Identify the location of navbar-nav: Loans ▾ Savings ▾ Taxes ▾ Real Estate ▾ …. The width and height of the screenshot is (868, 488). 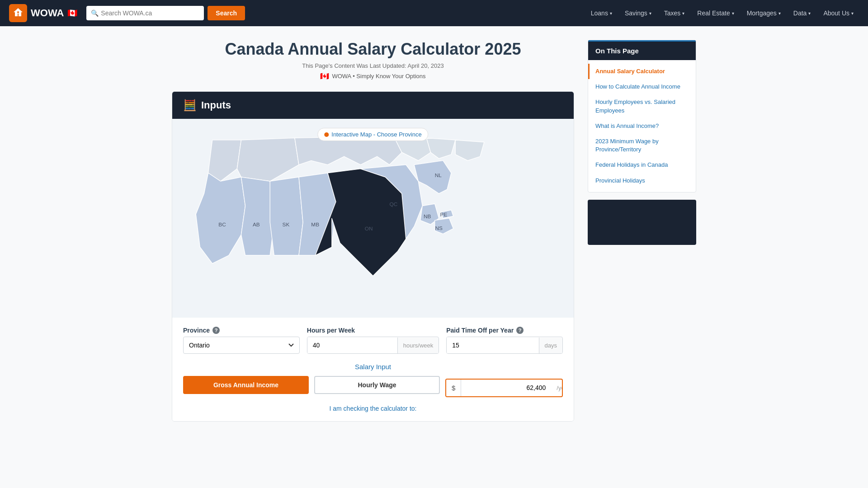
(722, 13).